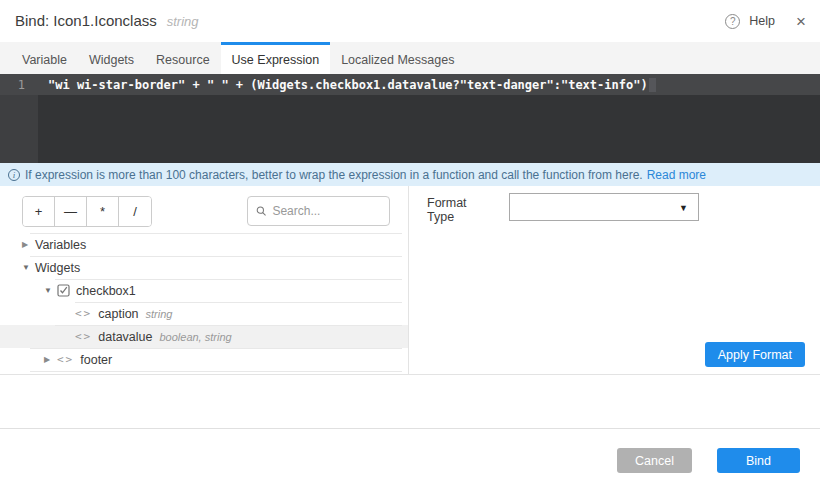  Describe the element at coordinates (334, 175) in the screenshot. I see `info-bar-text: If expression is more than 100 character…` at that location.